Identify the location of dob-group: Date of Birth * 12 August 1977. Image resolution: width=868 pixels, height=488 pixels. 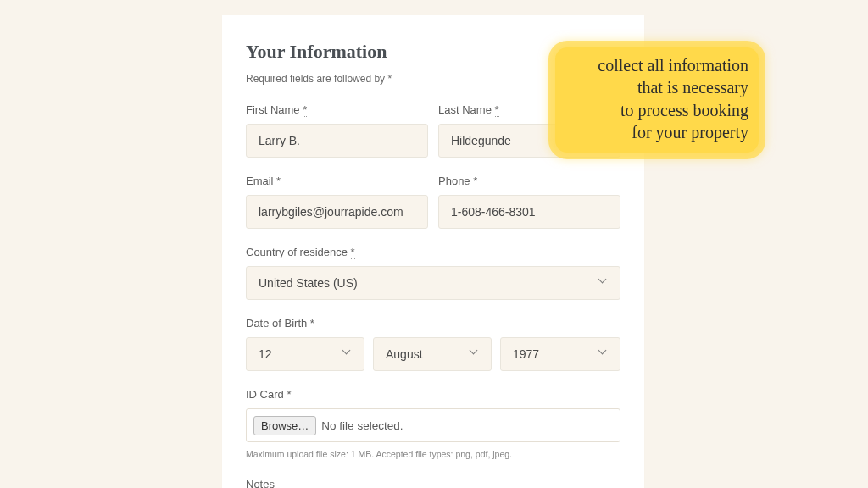
(433, 344).